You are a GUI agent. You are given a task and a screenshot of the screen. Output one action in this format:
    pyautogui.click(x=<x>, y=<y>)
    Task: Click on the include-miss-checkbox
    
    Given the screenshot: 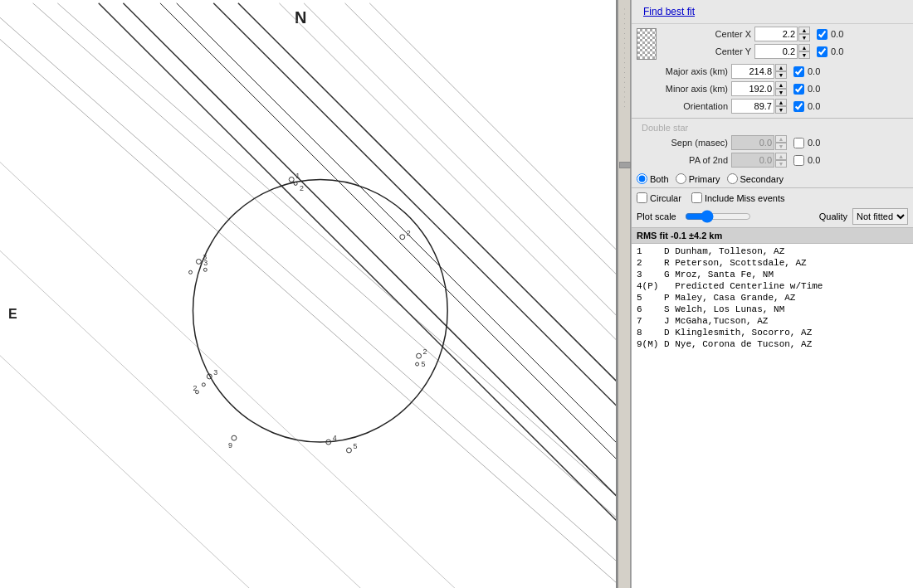 What is the action you would take?
    pyautogui.click(x=697, y=197)
    